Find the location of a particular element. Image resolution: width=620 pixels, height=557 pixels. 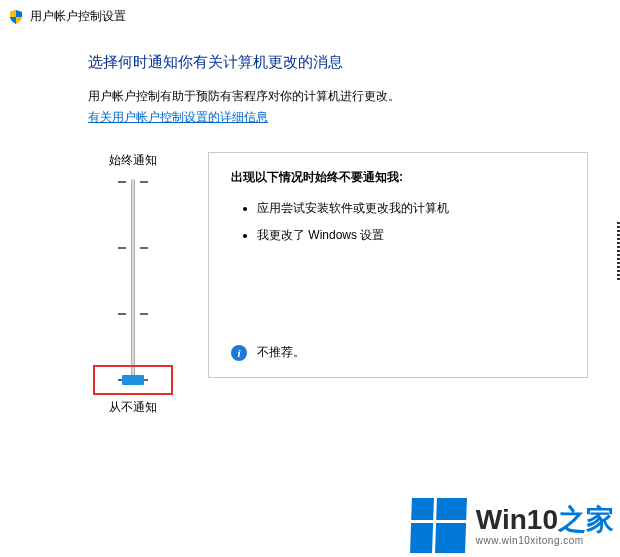

window-titlebar: 用户帐户控制设置 is located at coordinates (310, 16).